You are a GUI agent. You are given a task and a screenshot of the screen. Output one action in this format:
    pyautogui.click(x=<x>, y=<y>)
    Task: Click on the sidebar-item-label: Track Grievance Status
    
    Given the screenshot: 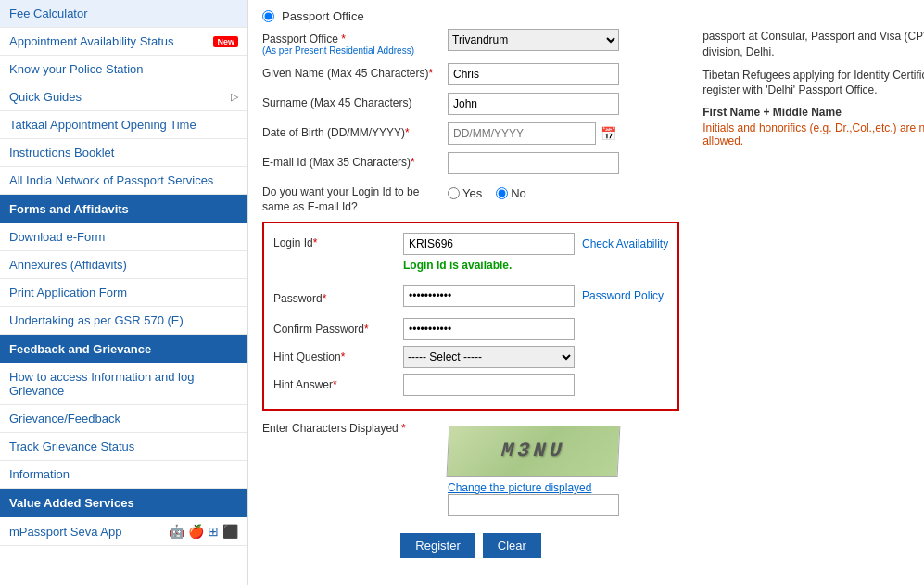 What is the action you would take?
    pyautogui.click(x=72, y=447)
    